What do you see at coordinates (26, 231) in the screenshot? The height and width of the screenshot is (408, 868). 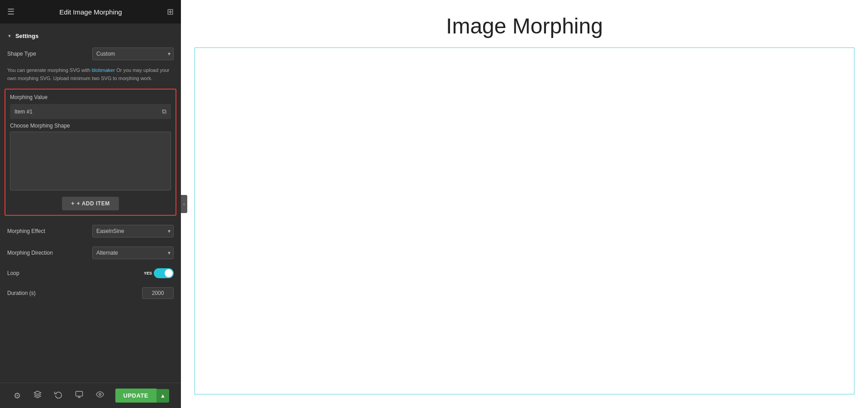 I see `morphing-effect-label: Morphing Effect` at bounding box center [26, 231].